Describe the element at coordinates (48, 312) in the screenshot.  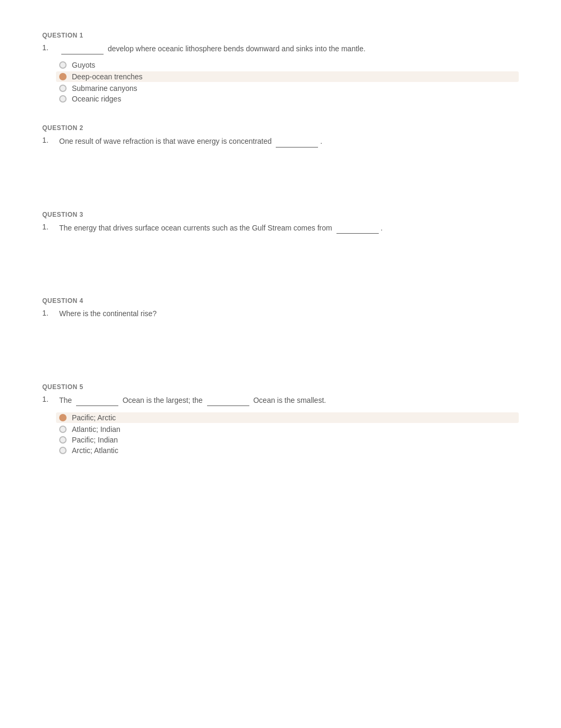
I see `question-4-number: 1.` at that location.